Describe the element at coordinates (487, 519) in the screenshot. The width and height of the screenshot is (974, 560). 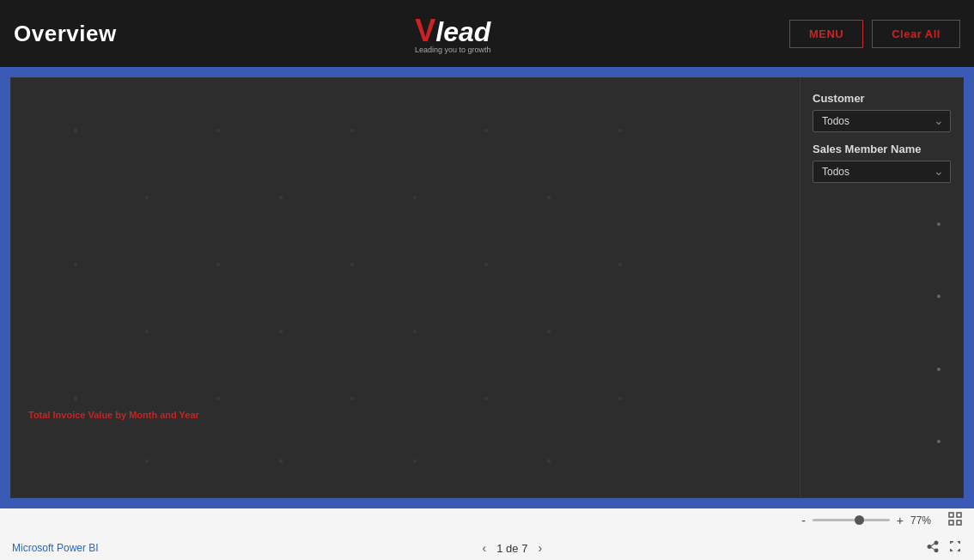
I see `zoom-bar: - + 77%` at that location.